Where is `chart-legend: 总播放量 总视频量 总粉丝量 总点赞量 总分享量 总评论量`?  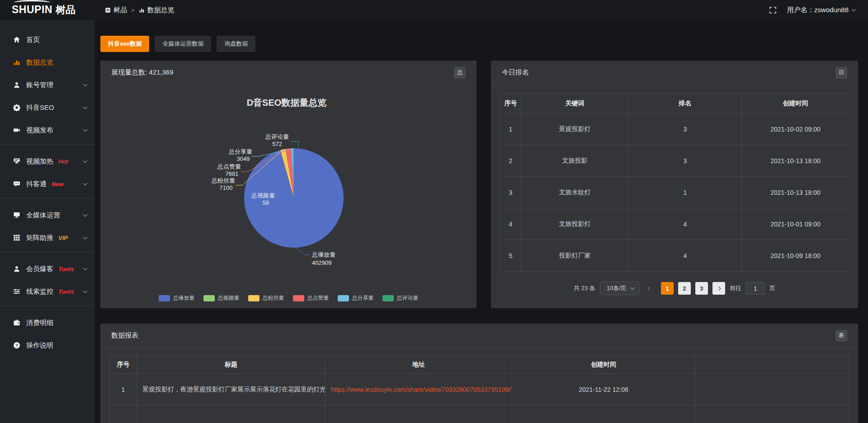 chart-legend: 总播放量 总视频量 总粉丝量 总点赞量 总分享量 总评论量 is located at coordinates (288, 298).